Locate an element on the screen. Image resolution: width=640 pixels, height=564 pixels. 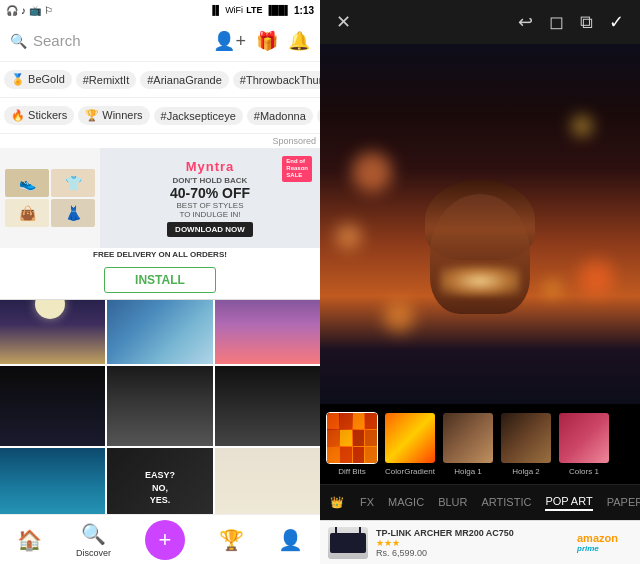
myntra-ad: 👟 👕 👜 👗 End ofR is located at coordinates (160, 198).